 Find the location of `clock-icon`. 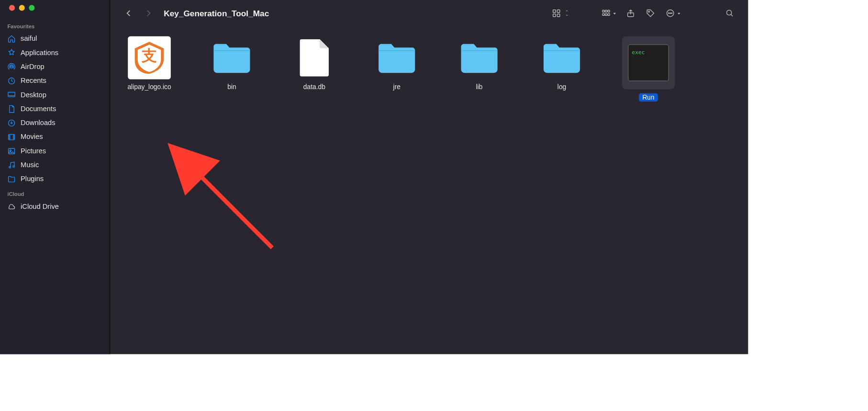

clock-icon is located at coordinates (11, 80).